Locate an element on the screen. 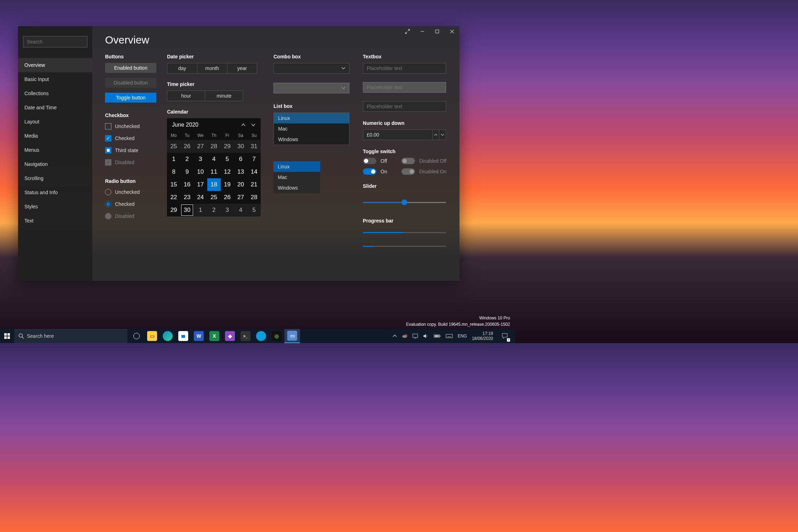 This screenshot has width=798, height=532. tray-language: ENG is located at coordinates (462, 336).